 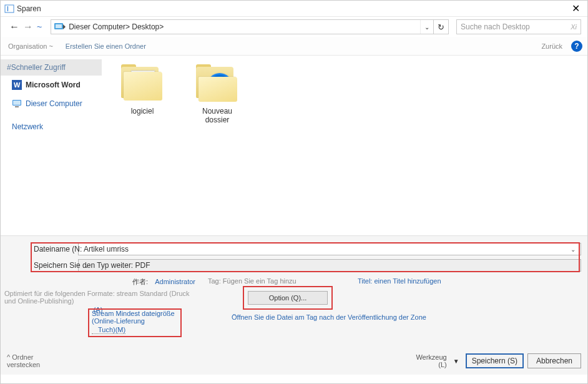 I want to click on filename-dropdown-icon: ⌄, so click(x=573, y=250).